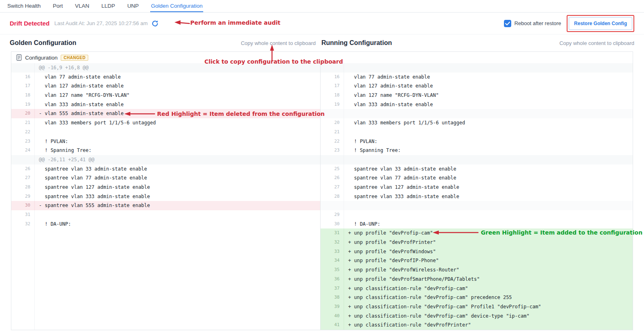  What do you see at coordinates (601, 23) in the screenshot?
I see `restore-golden-config-button: Restore Golden Config` at bounding box center [601, 23].